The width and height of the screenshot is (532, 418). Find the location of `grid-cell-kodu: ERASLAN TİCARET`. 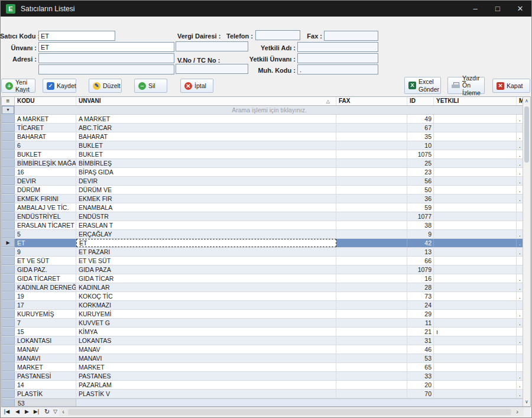

grid-cell-kodu: ERASLAN TİCARET is located at coordinates (46, 225).